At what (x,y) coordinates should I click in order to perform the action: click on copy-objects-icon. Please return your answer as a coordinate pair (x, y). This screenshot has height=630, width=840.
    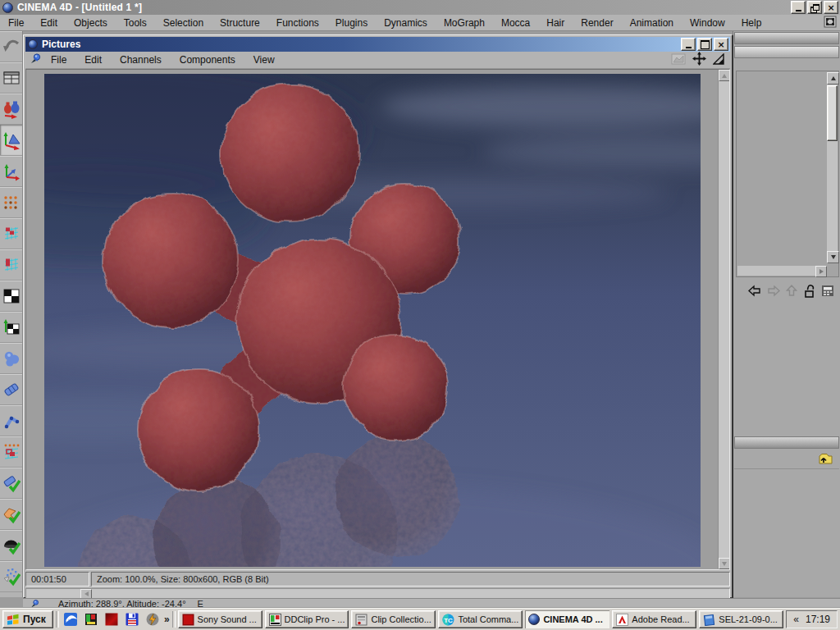
    Looking at the image, I should click on (11, 109).